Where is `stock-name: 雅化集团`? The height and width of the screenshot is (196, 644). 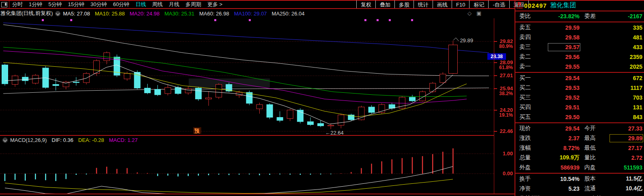
stock-name: 雅化集团 is located at coordinates (563, 6).